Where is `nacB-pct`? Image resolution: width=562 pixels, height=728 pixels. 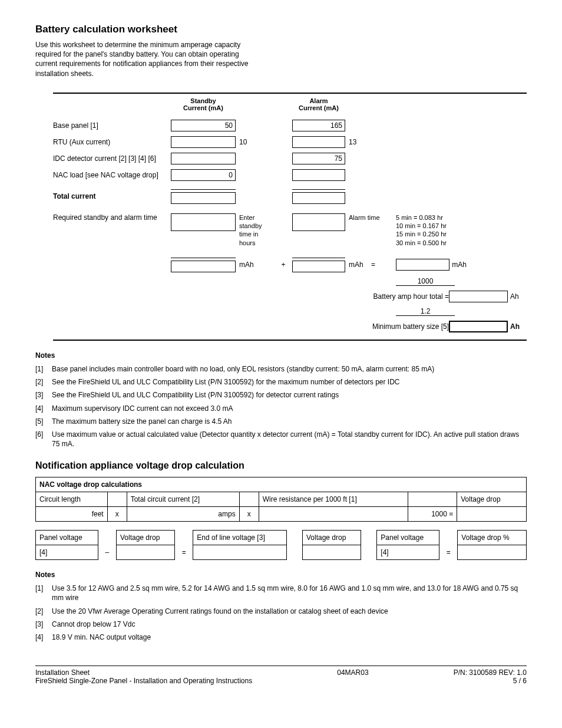 nacB-pct is located at coordinates (492, 553).